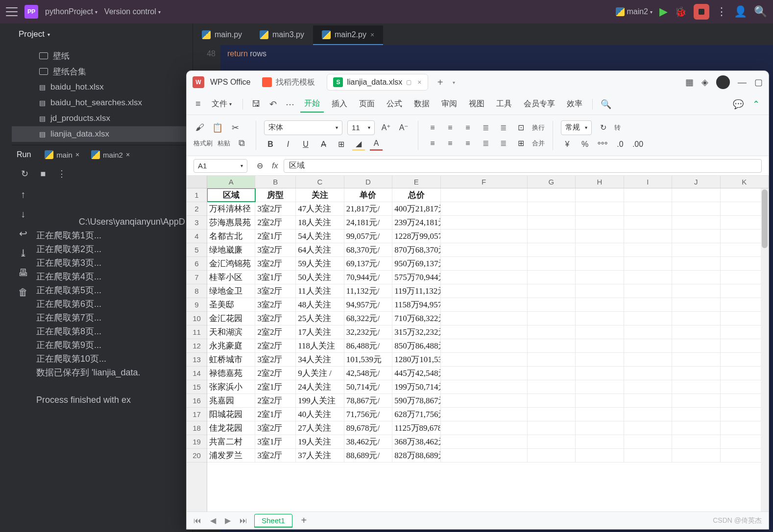 Image resolution: width=773 pixels, height=532 pixels. I want to click on cell: 99,057元/, so click(368, 236).